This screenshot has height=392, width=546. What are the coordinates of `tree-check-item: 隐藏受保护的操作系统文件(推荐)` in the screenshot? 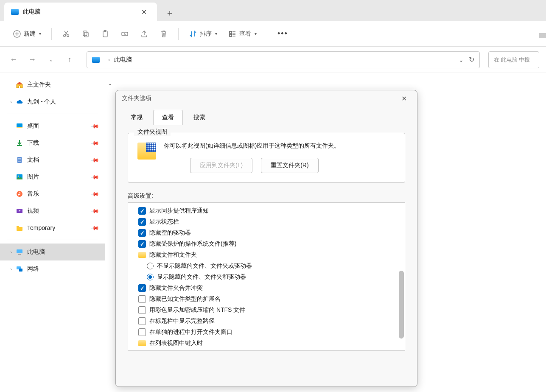 It's located at (266, 244).